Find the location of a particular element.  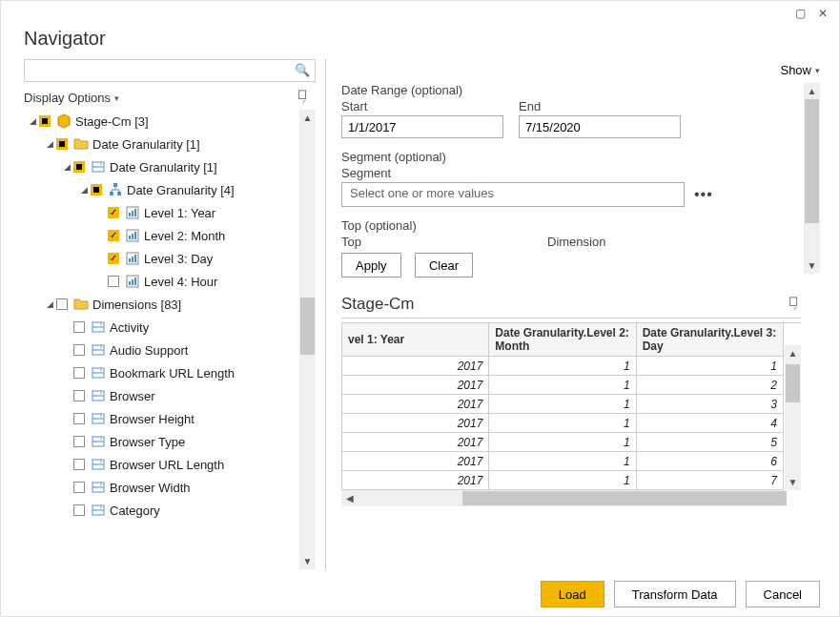

more-icon: ••• is located at coordinates (704, 195).